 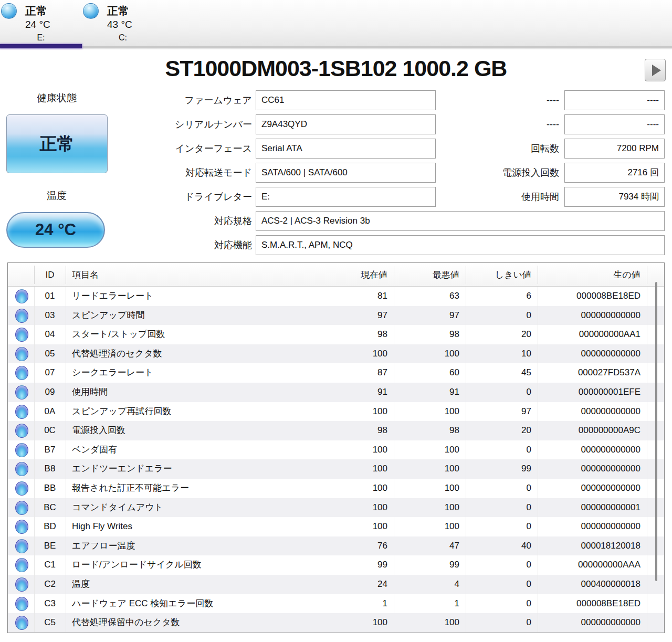 I want to click on attribute-worst-value: 4, so click(x=429, y=585).